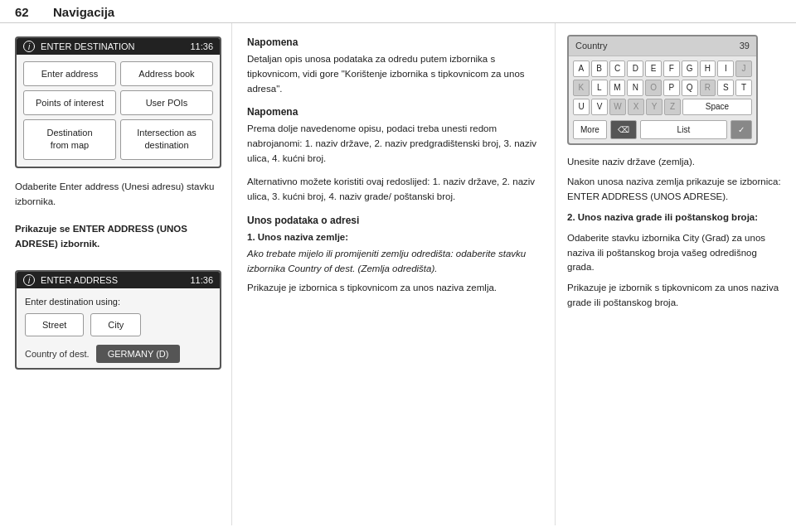 This screenshot has height=532, width=796. What do you see at coordinates (398, 12) in the screenshot?
I see `page-header: 62 Navigacija` at bounding box center [398, 12].